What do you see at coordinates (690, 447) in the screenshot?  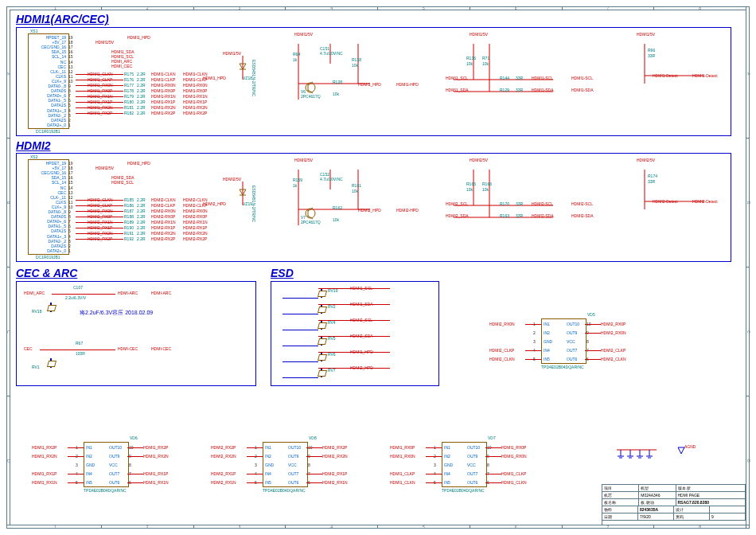 I see `agnd-label: AGND` at bounding box center [690, 447].